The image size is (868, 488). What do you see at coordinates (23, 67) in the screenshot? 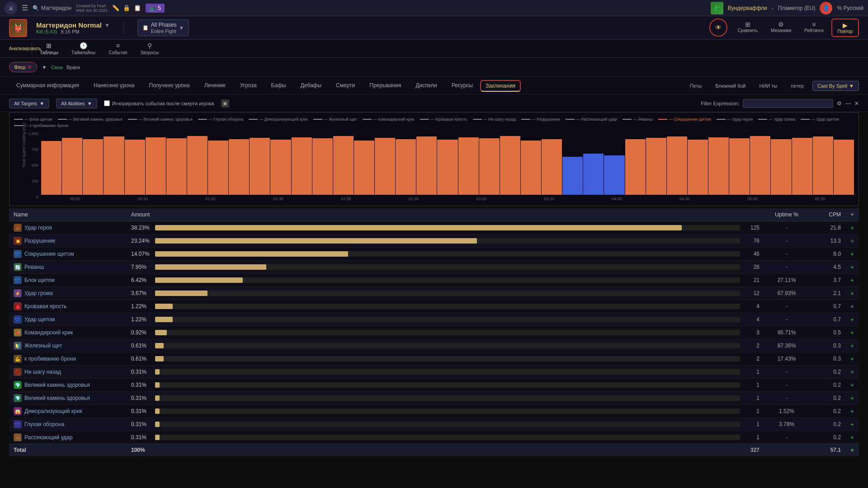
I see `player-tag: Феш ✕` at bounding box center [23, 67].